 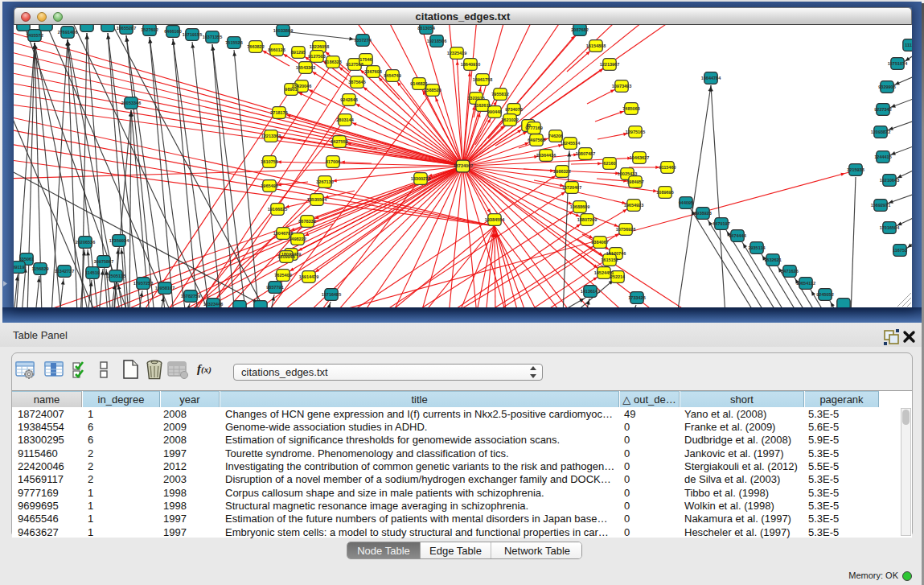 I want to click on svg-text: 6466160, so click(x=172, y=31).